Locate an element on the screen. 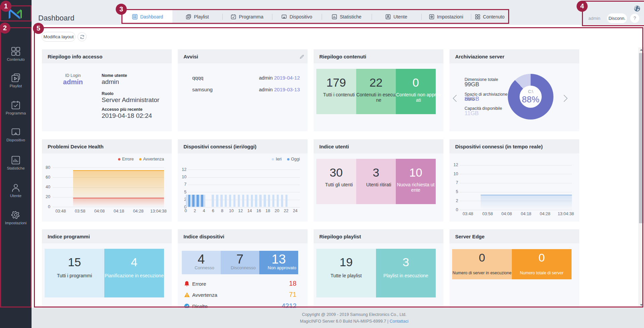 This screenshot has width=644, height=328. edit-layout-button: Modifica layout is located at coordinates (58, 37).